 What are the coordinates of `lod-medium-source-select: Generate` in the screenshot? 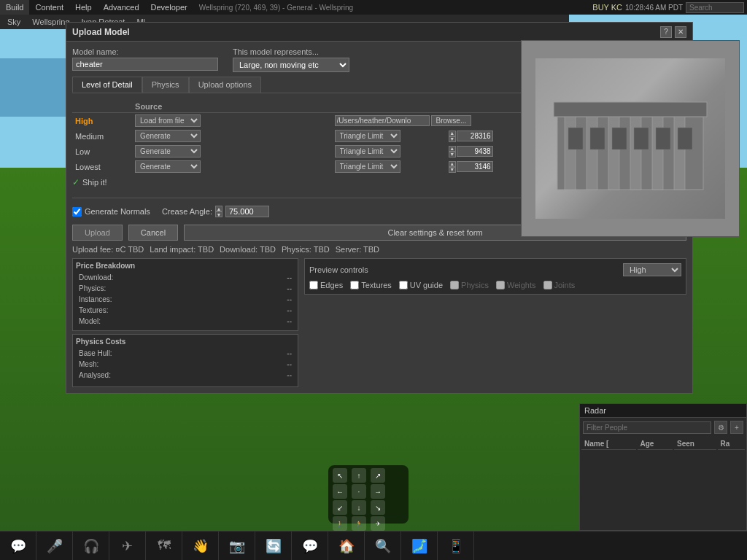 It's located at (168, 136).